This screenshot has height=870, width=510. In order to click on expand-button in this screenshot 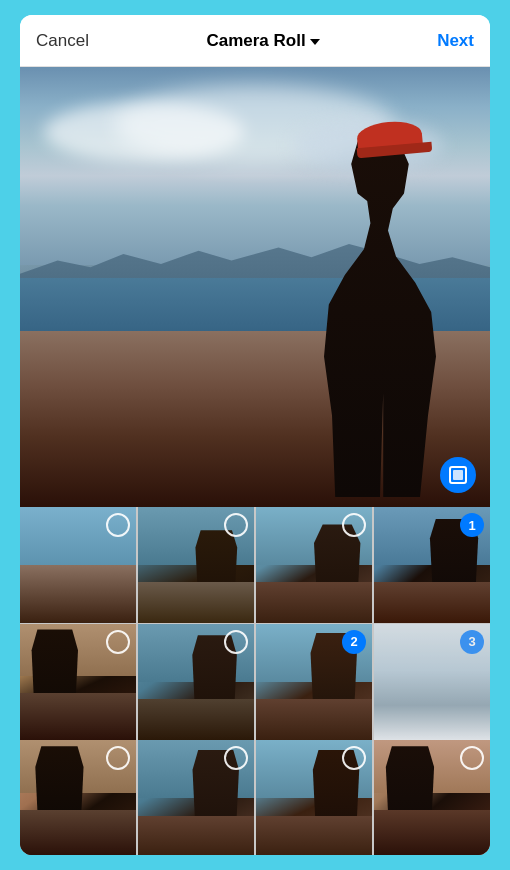, I will do `click(458, 475)`.